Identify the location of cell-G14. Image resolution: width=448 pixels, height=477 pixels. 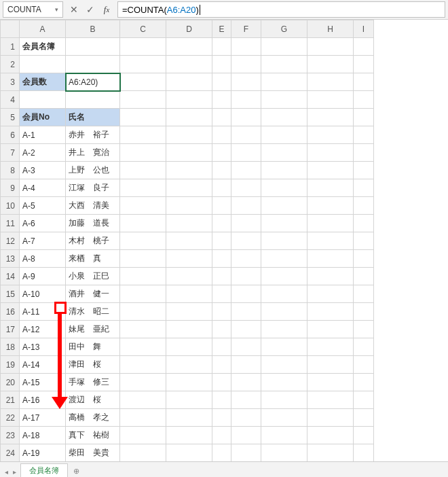
(284, 277).